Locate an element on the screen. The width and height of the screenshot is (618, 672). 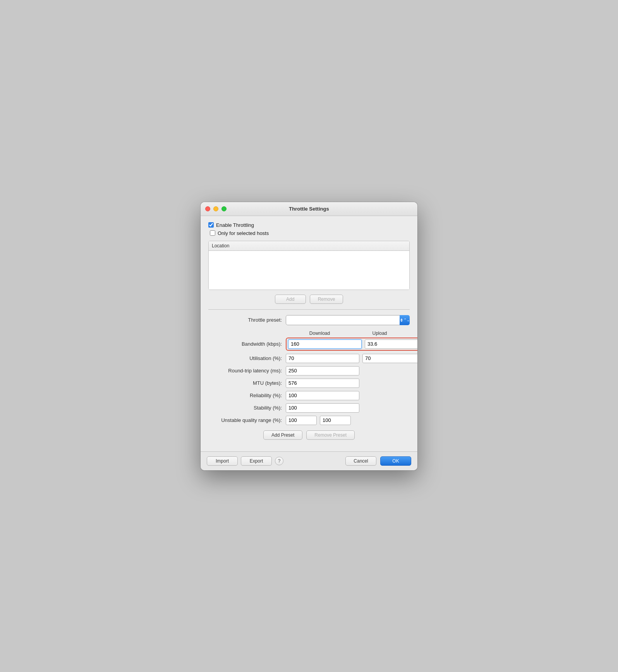
latency-row: Round-trip latency (ms): is located at coordinates (309, 371).